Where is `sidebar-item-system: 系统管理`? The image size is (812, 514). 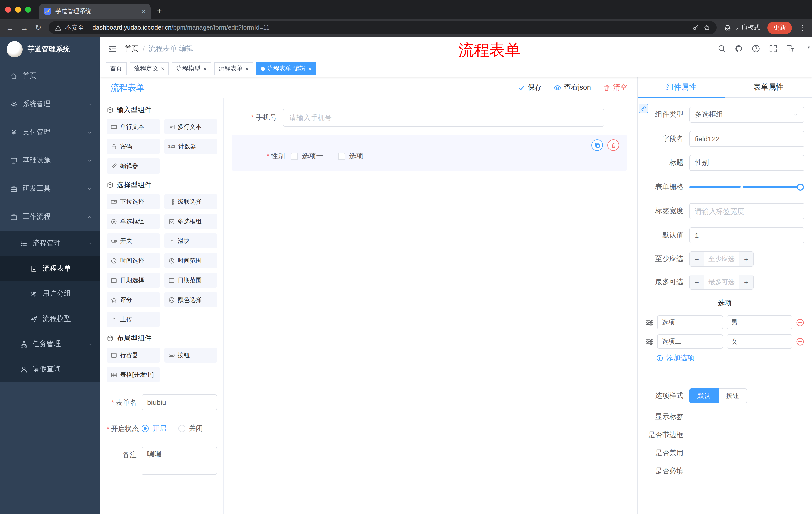
sidebar-item-system: 系统管理 is located at coordinates (50, 104).